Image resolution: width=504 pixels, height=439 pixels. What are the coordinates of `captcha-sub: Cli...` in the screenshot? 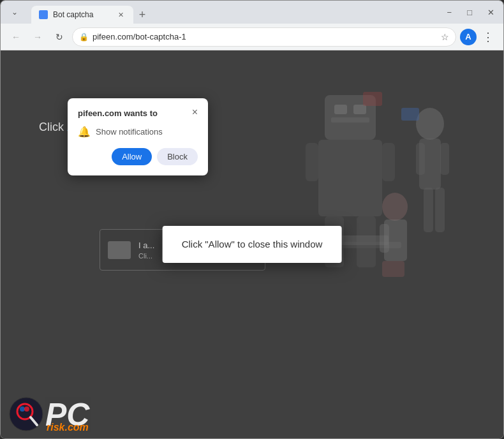 It's located at (147, 256).